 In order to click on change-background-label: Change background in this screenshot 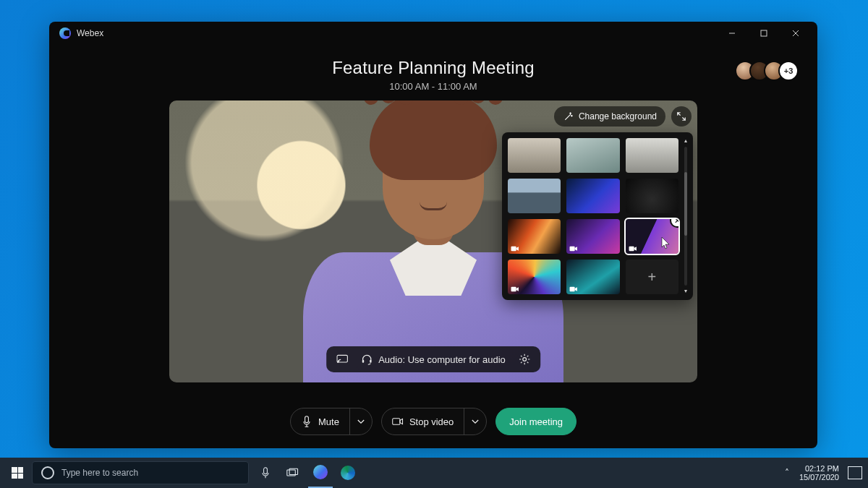, I will do `click(618, 116)`.